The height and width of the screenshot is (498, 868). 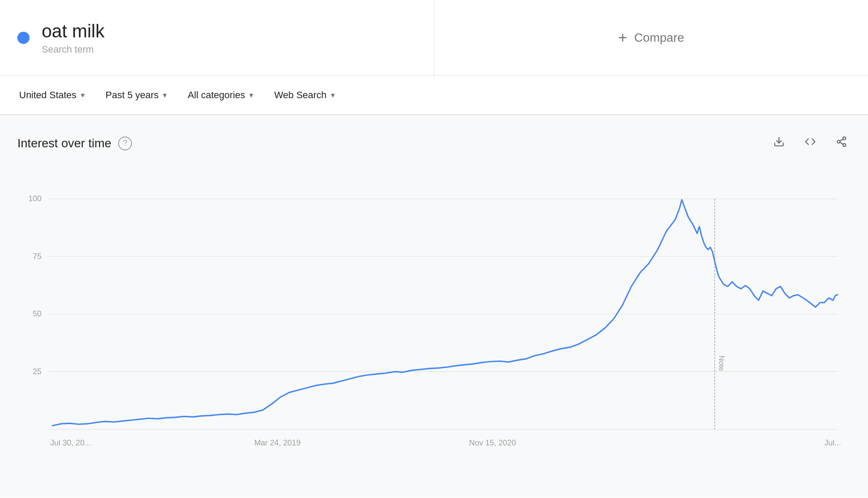 I want to click on svg-text: Jul 30, 20..., so click(x=71, y=443).